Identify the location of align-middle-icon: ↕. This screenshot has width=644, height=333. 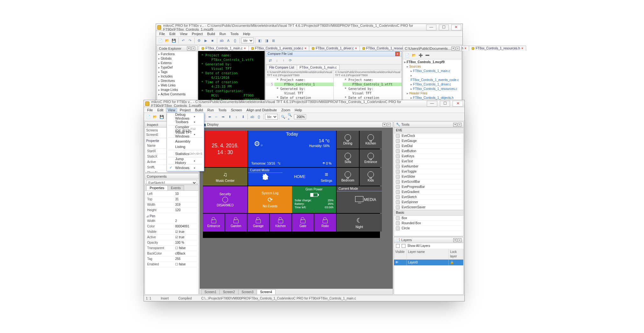
(236, 117).